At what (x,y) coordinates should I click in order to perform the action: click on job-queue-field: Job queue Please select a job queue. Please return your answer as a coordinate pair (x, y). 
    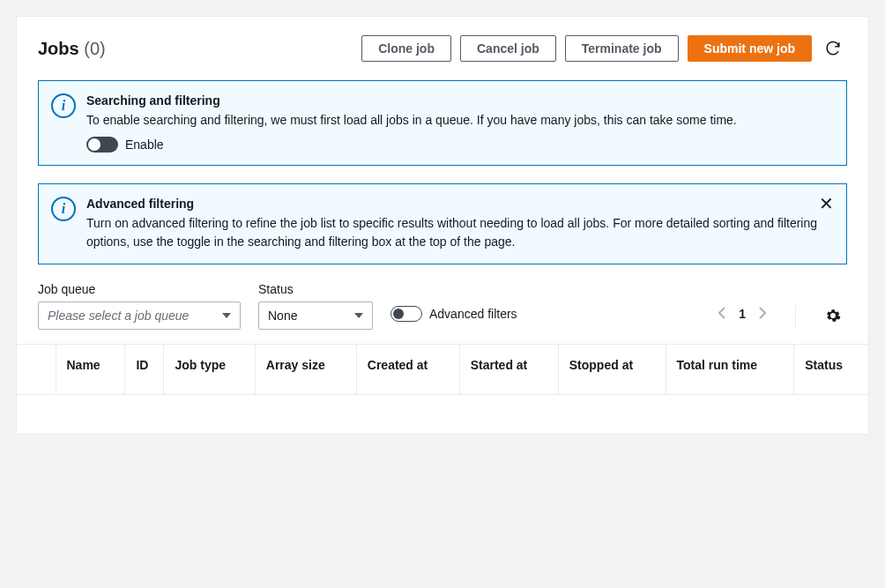
    Looking at the image, I should click on (139, 306).